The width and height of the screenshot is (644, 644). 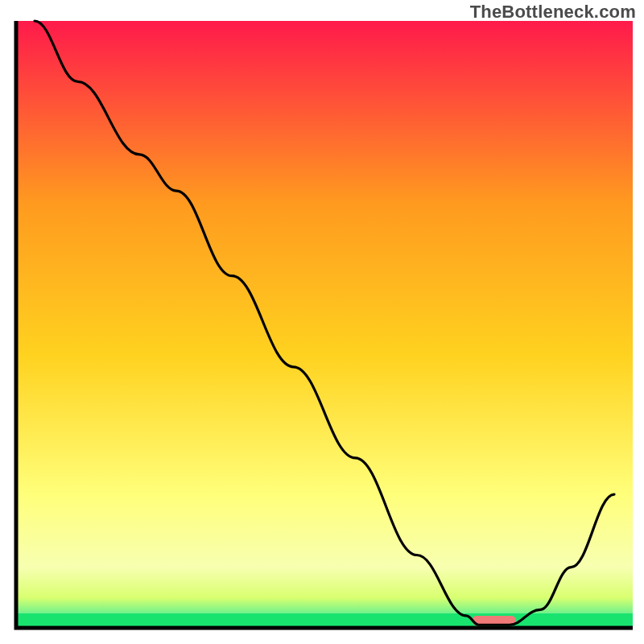 What do you see at coordinates (553, 12) in the screenshot?
I see `watermark-text: TheBottleneck.com` at bounding box center [553, 12].